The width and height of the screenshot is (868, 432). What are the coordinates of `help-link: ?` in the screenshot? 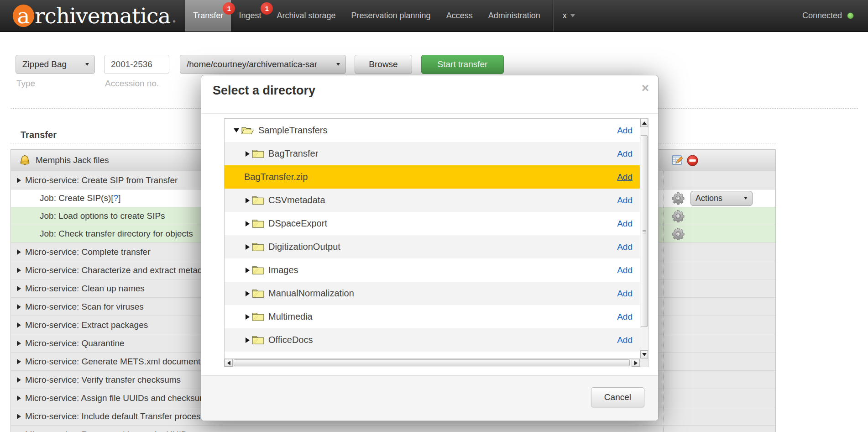 It's located at (116, 198).